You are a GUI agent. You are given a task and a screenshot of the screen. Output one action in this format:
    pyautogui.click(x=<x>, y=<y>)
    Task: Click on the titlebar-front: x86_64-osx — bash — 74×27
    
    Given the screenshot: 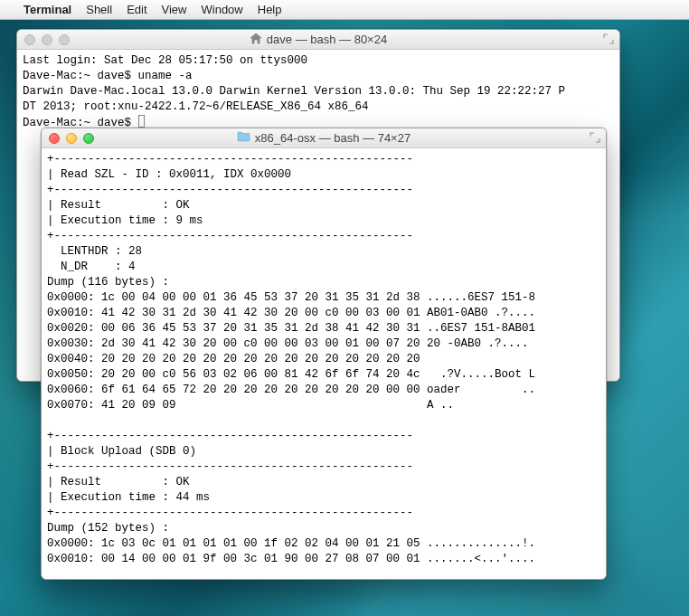 What is the action you would take?
    pyautogui.click(x=324, y=138)
    